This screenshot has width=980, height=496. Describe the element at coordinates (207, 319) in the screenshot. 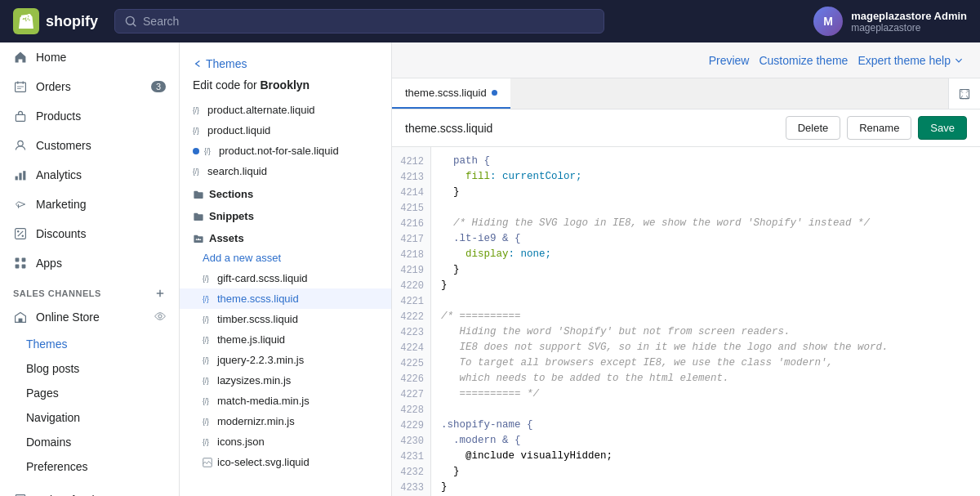

I see `liquid-timber-icon: {/}` at that location.